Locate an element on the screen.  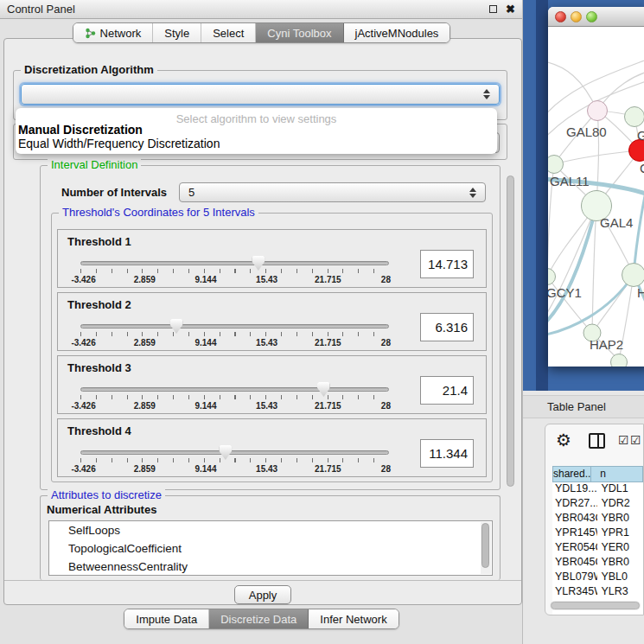
node-label: GAL11 is located at coordinates (570, 182).